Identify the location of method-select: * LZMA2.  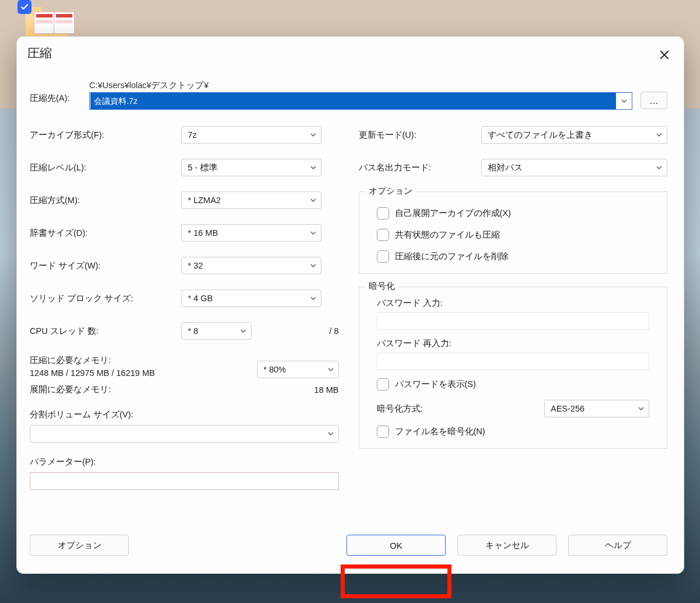
(251, 200).